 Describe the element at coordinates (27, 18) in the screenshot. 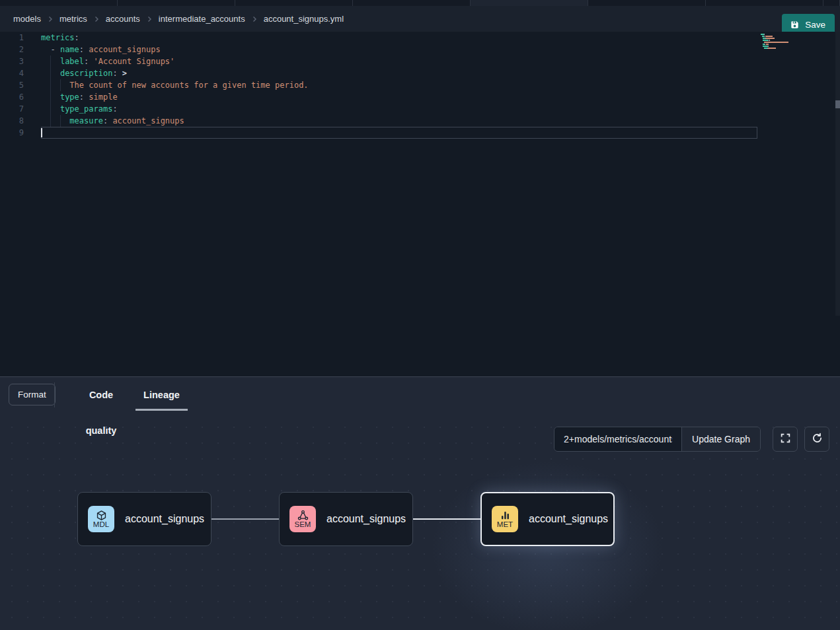

I see `breadcrumb-item: models` at that location.